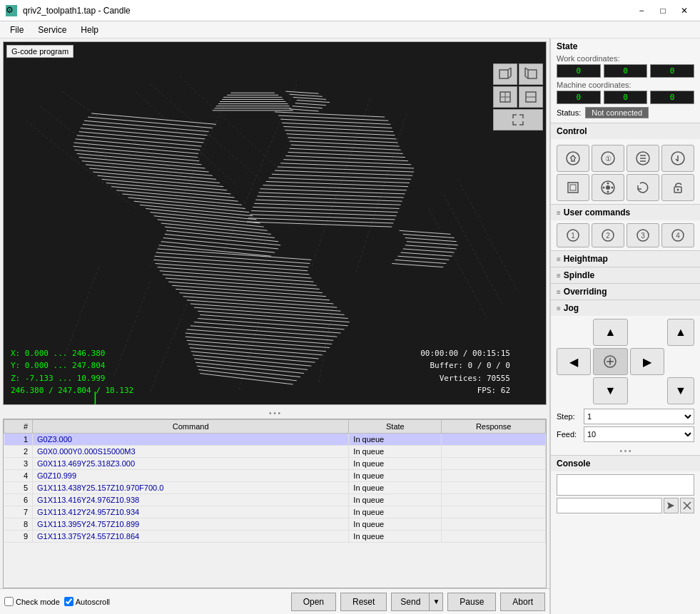 The image size is (700, 614). What do you see at coordinates (275, 464) in the screenshot?
I see `table-row: 3 G0X113.469Y25.318Z3.000 In queue` at bounding box center [275, 464].